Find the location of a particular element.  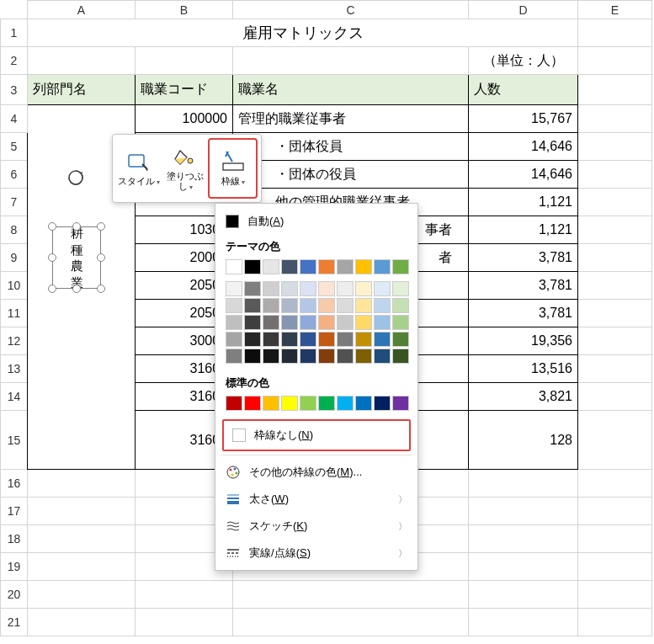

count-cell: 19,356 is located at coordinates (524, 342).